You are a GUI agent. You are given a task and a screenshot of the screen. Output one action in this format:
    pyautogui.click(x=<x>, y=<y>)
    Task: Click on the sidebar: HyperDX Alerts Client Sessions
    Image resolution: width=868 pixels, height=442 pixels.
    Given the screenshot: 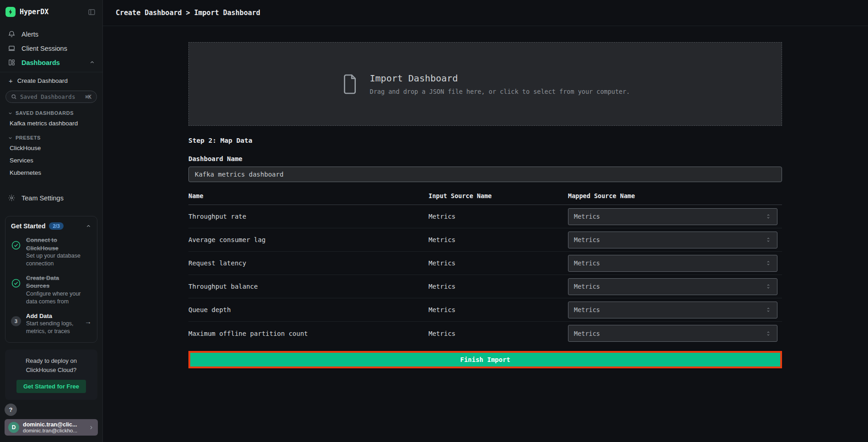 What is the action you would take?
    pyautogui.click(x=51, y=221)
    